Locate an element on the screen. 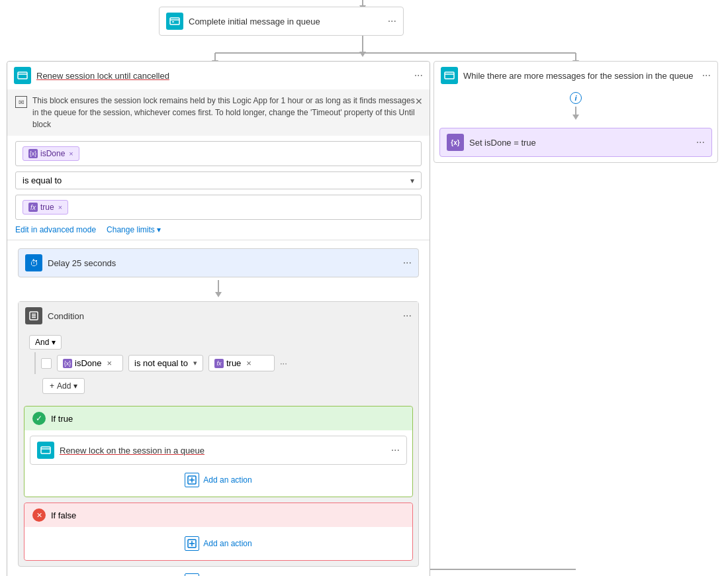 The image size is (728, 576). if-false-label: If false is located at coordinates (64, 515).